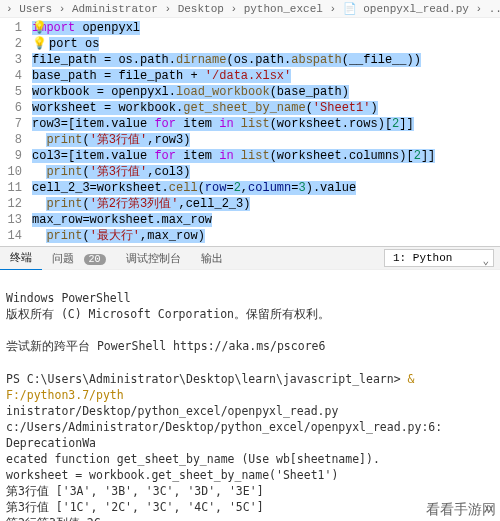  Describe the element at coordinates (11, 44) in the screenshot. I see `line-number: 2` at that location.